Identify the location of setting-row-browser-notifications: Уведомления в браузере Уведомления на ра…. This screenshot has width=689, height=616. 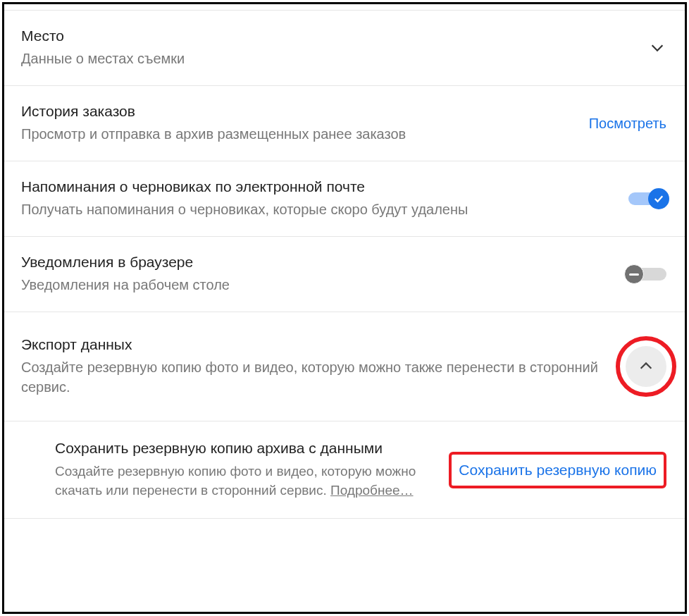
(344, 275).